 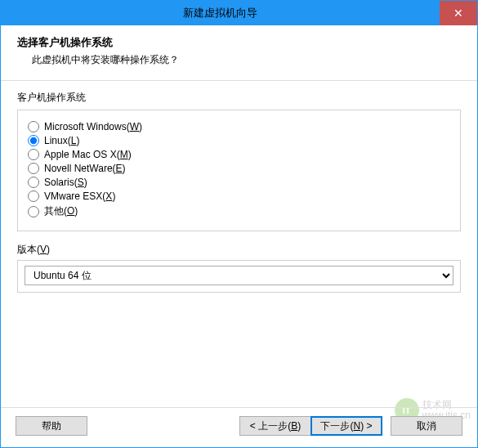 What do you see at coordinates (239, 141) in the screenshot?
I see `os-radio-option: Linux(L)` at bounding box center [239, 141].